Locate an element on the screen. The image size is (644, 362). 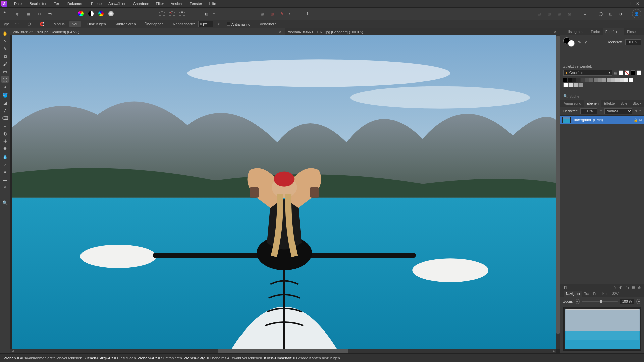
color-wheel-icon is located at coordinates (81, 14).